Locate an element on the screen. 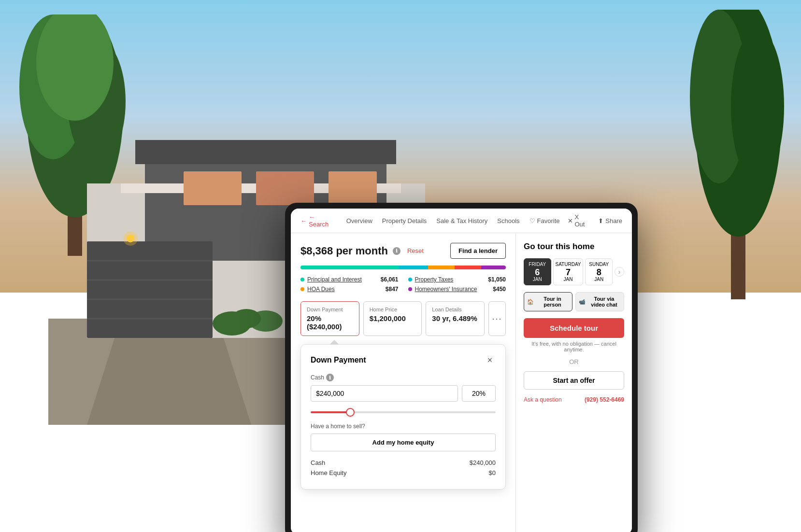 Image resolution: width=801 pixels, height=532 pixels. summary-equity-value: $0 is located at coordinates (492, 473).